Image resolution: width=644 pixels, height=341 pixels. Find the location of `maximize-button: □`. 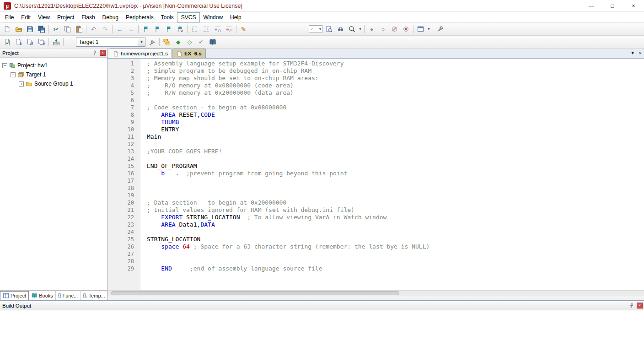

maximize-button: □ is located at coordinates (612, 5).